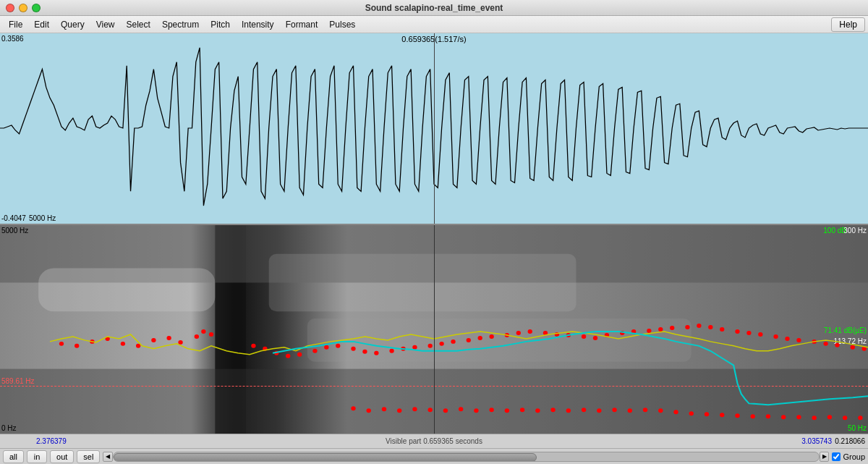  What do you see at coordinates (434, 442) in the screenshot?
I see `time-center: Visible part 0.659365 seconds` at bounding box center [434, 442].